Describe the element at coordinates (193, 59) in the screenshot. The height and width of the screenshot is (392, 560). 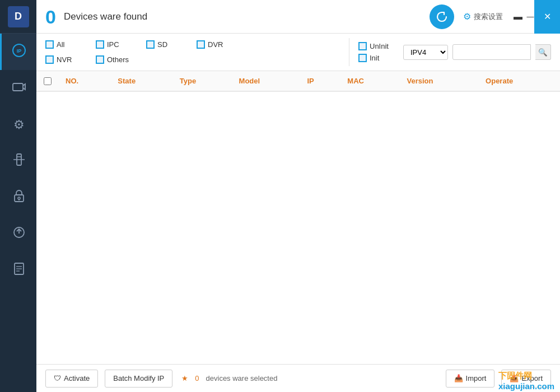
I see `filter-row-2: NVR Others` at that location.